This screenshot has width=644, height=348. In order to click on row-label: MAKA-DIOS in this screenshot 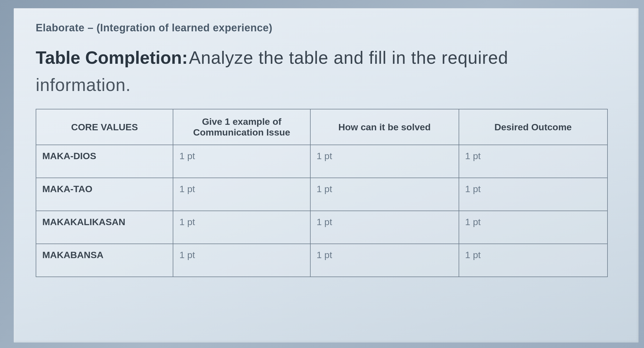, I will do `click(104, 161)`.